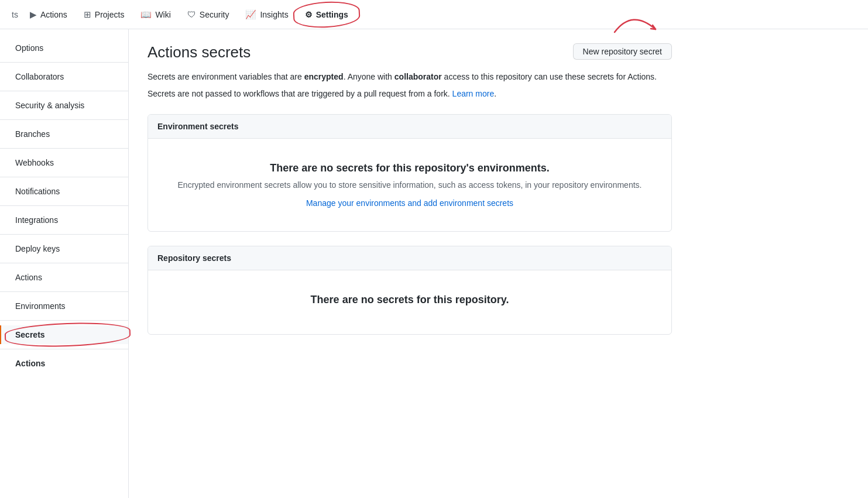  What do you see at coordinates (549, 77) in the screenshot?
I see `desc1-post: access to this repository can use these …` at bounding box center [549, 77].